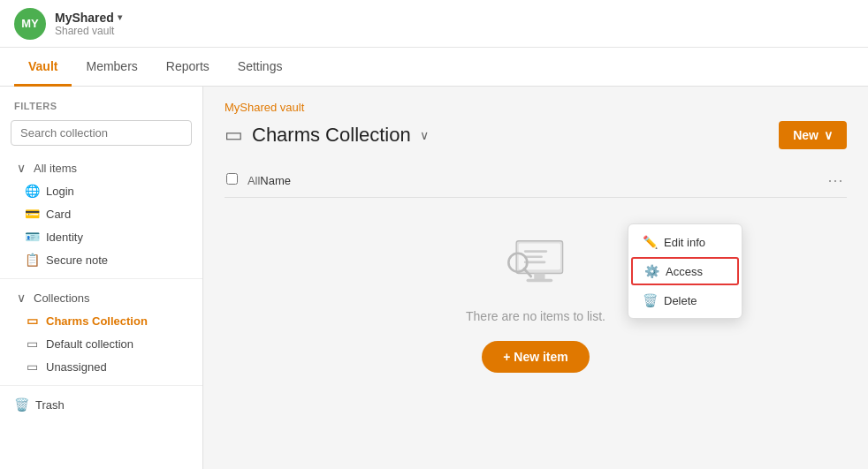 Image resolution: width=868 pixels, height=469 pixels. I want to click on vault-subtitle: Shared vault, so click(88, 31).